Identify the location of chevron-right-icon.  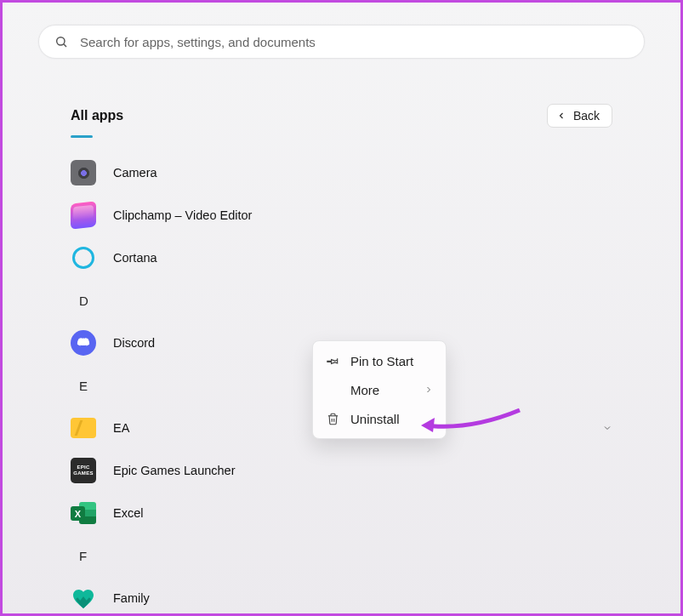
(429, 390).